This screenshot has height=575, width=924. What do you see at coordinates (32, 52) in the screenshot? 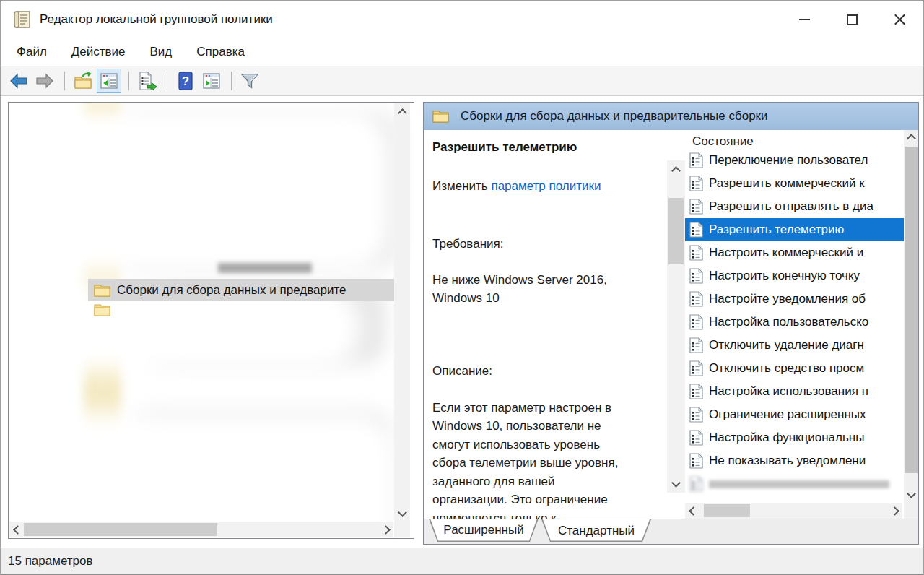
I see `menu-item: Файл` at bounding box center [32, 52].